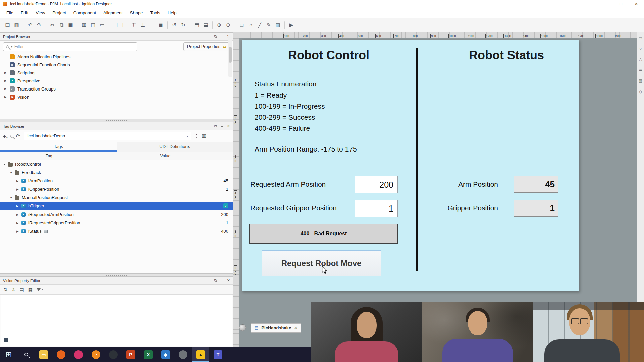 The height and width of the screenshot is (362, 644). What do you see at coordinates (206, 25) in the screenshot?
I see `toolbar-icon: ⬓` at bounding box center [206, 25].